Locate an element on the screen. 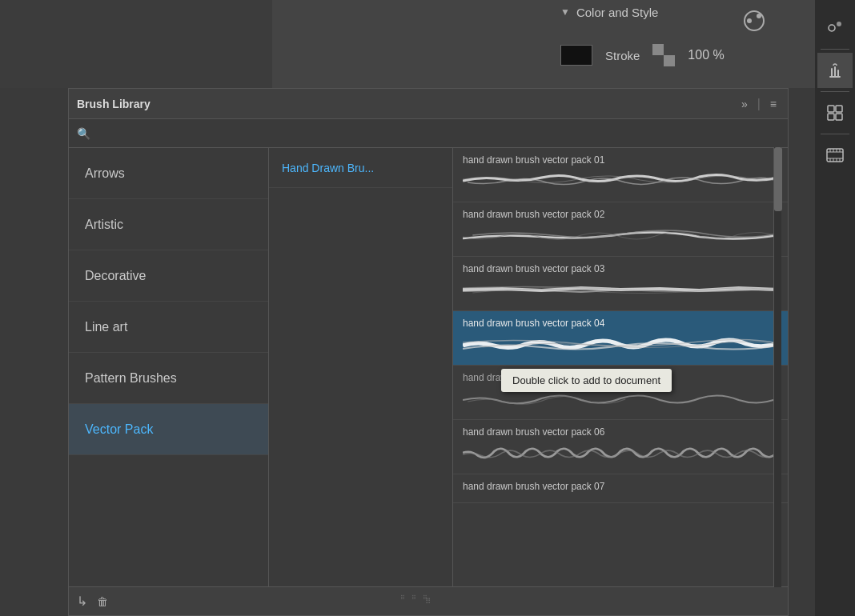  search-input is located at coordinates (439, 133).